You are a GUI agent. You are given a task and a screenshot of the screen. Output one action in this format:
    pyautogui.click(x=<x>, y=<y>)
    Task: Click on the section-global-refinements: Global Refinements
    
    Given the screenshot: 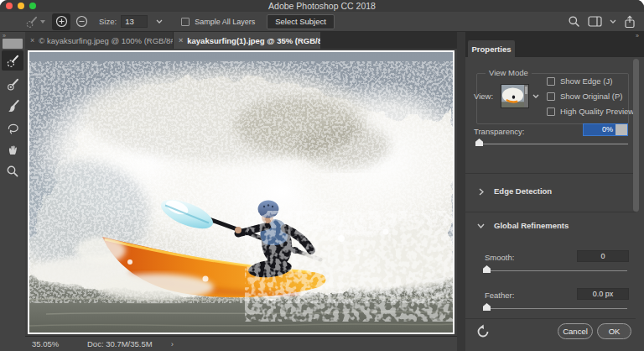 What is the action you would take?
    pyautogui.click(x=532, y=225)
    